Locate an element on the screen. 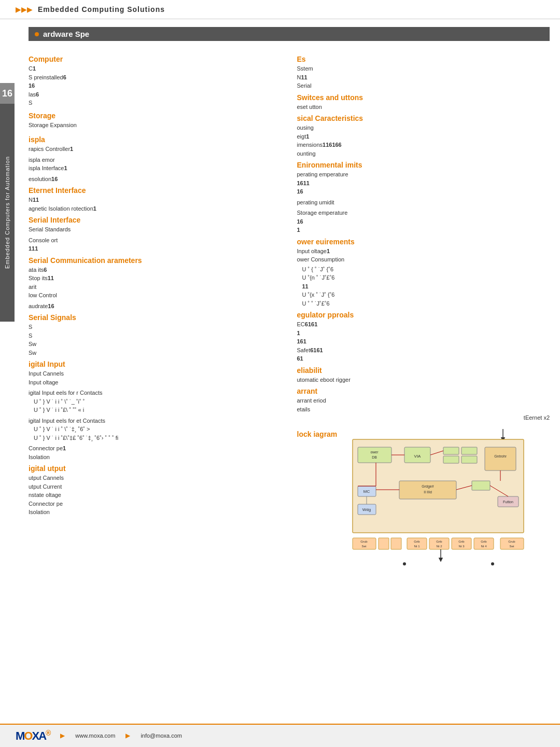 This screenshot has height=747, width=560. op-temp-value2: 16 is located at coordinates (424, 192).